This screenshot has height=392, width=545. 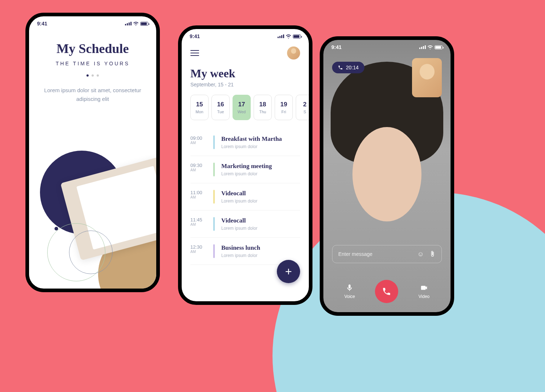 I want to click on day-name: Mon, so click(x=199, y=112).